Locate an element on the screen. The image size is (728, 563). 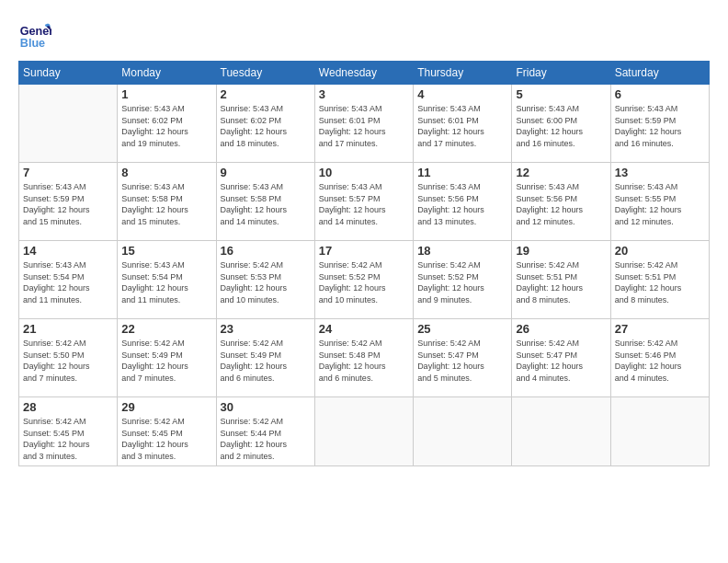
logo: General Blue is located at coordinates (35, 35).